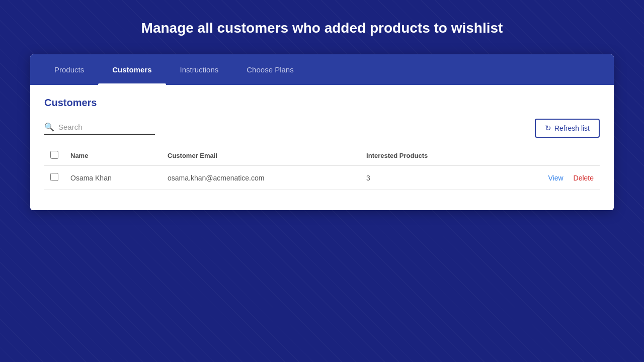 Image resolution: width=644 pixels, height=362 pixels. I want to click on tab-customers: Customers, so click(132, 69).